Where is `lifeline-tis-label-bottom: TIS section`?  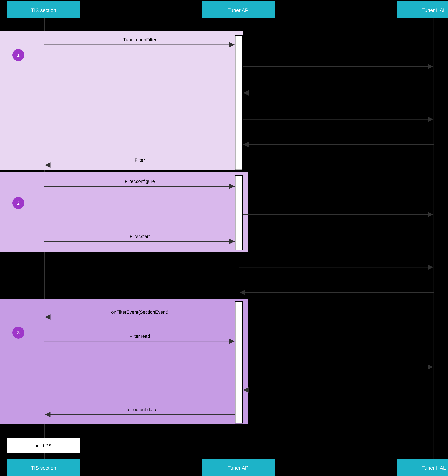 lifeline-tis-label-bottom: TIS section is located at coordinates (44, 468).